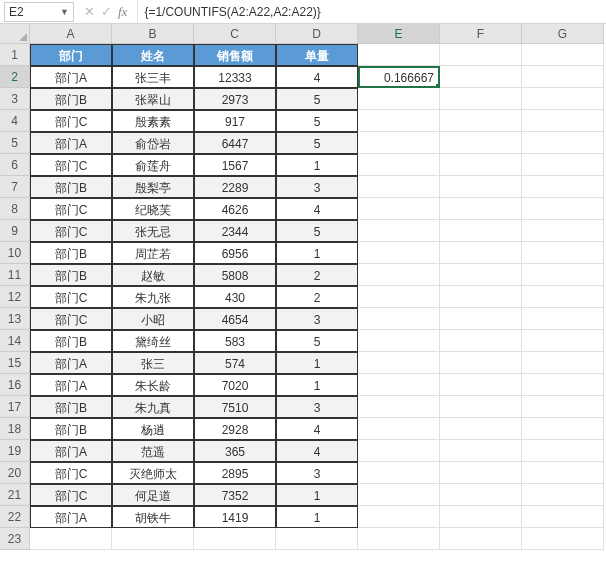  Describe the element at coordinates (563, 495) in the screenshot. I see `cell-G21` at that location.